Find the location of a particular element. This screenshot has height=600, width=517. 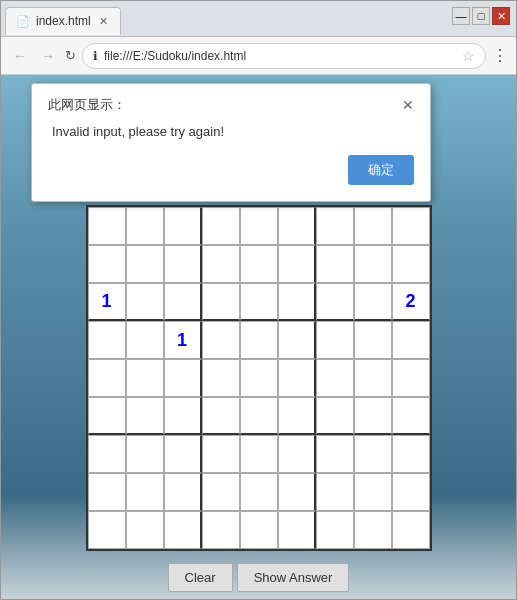

maximize-button: □ is located at coordinates (481, 16).